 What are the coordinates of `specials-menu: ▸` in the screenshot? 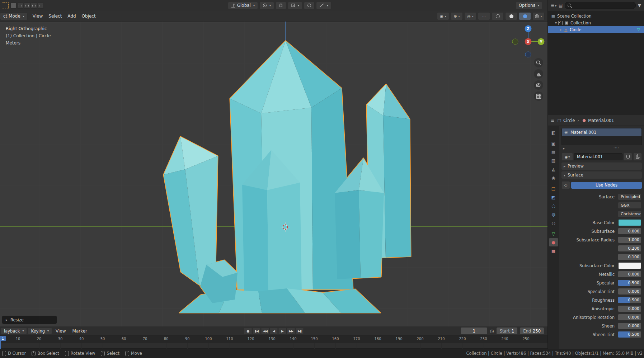 It's located at (564, 149).